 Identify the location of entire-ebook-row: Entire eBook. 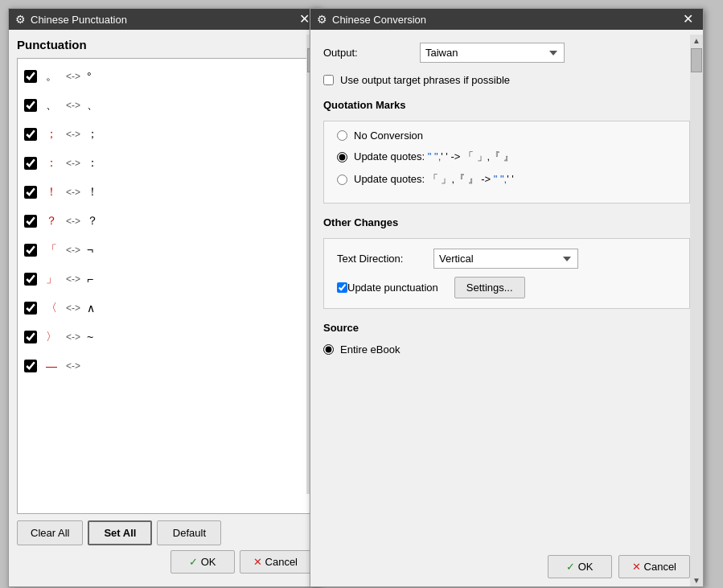
(507, 349).